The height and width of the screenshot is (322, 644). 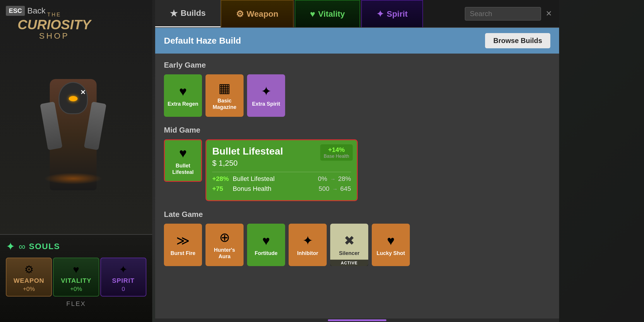 I want to click on bullet-lifesteal-tooltip: Bullet Lifesteal $ 1,250 +14% Base Healt…, so click(x=282, y=170).